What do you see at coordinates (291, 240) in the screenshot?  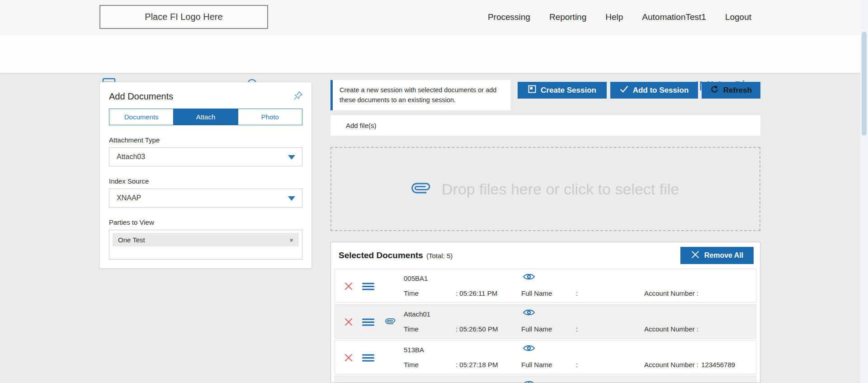 I see `remove-party-icon: ×` at bounding box center [291, 240].